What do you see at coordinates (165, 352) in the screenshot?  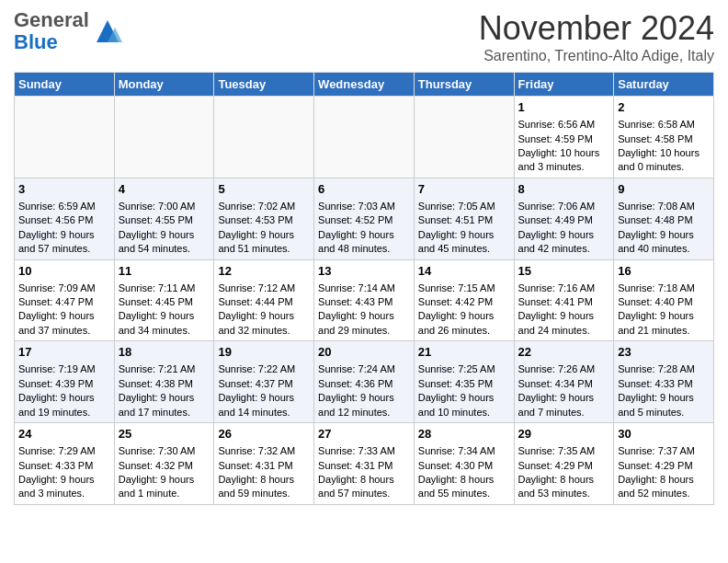 I see `day-number: 18` at bounding box center [165, 352].